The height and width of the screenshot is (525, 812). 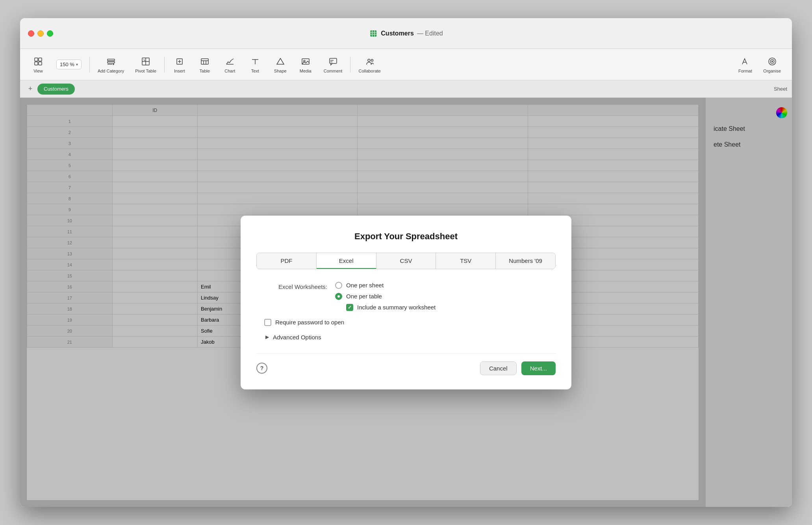 What do you see at coordinates (230, 61) in the screenshot?
I see `chart-icon` at bounding box center [230, 61].